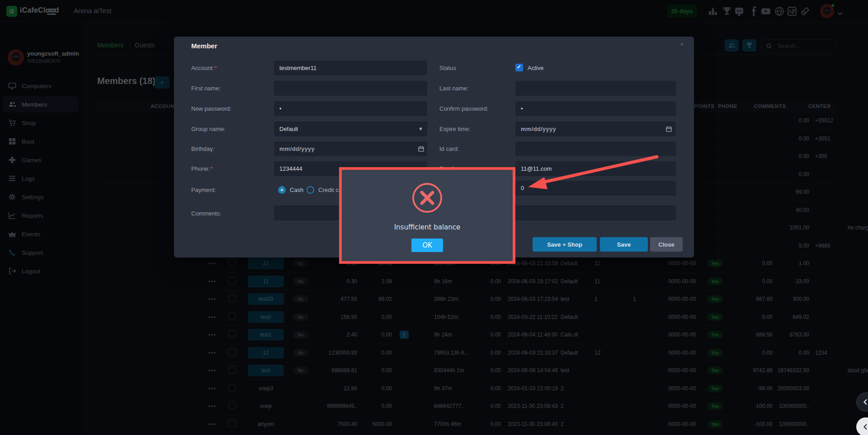  What do you see at coordinates (624, 244) in the screenshot?
I see `save-button: Save` at bounding box center [624, 244].